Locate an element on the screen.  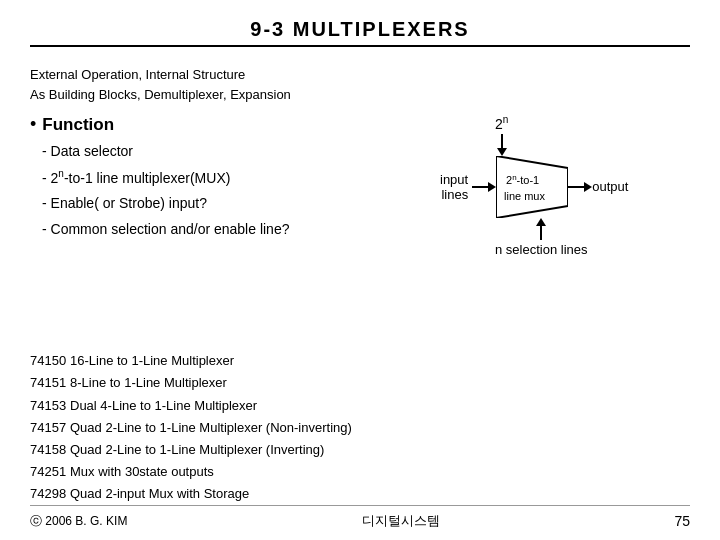
footer-page: 75 is located at coordinates (682, 521).